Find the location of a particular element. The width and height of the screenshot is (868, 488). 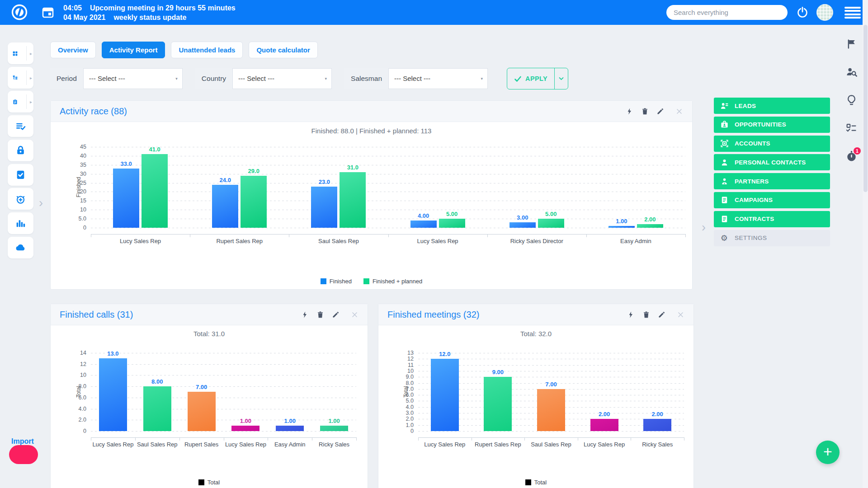

chart-legend: FinishedFinished + planned is located at coordinates (372, 281).